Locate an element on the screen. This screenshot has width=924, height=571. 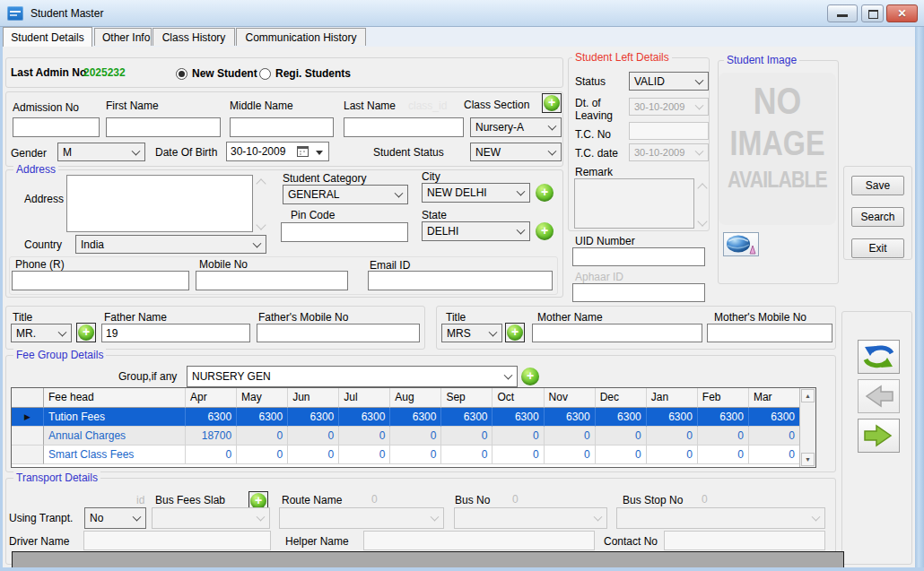
previous-record-button is located at coordinates (879, 396).